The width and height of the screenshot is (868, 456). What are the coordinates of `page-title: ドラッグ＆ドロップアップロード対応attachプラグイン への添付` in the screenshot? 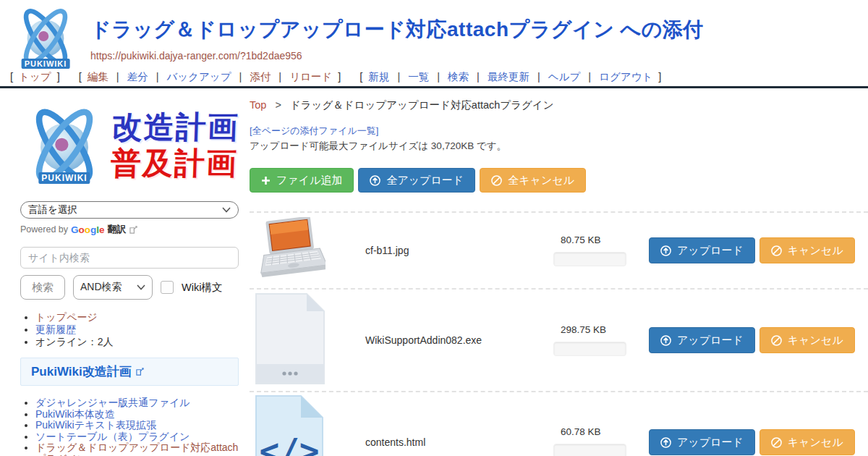 It's located at (474, 30).